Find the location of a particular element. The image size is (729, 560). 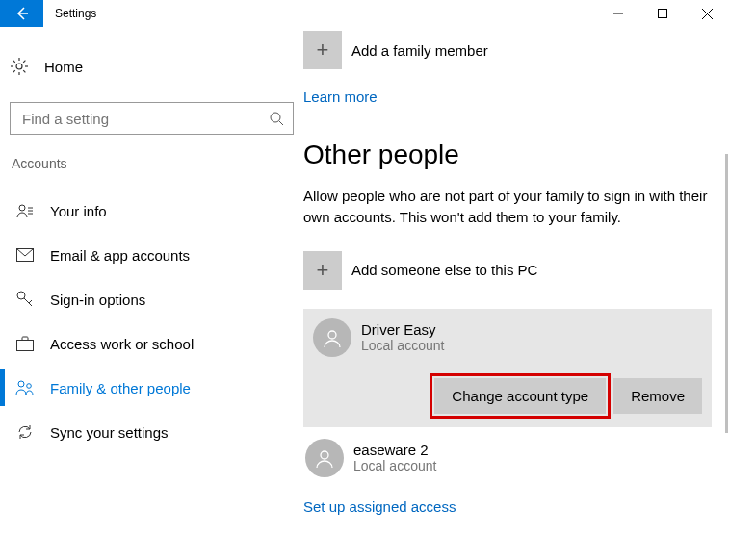

sidebar-item-label: Sign-in options is located at coordinates (98, 300).